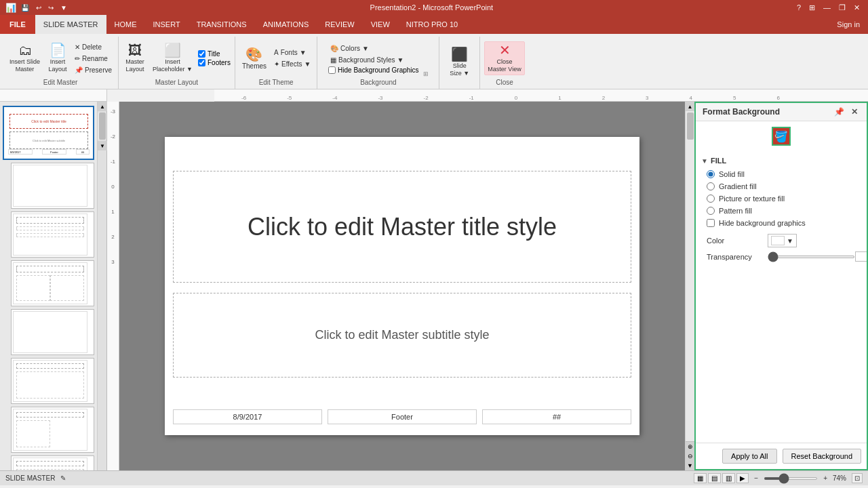 This screenshot has width=868, height=488. What do you see at coordinates (25, 8) in the screenshot?
I see `save-btn: 💾` at bounding box center [25, 8].